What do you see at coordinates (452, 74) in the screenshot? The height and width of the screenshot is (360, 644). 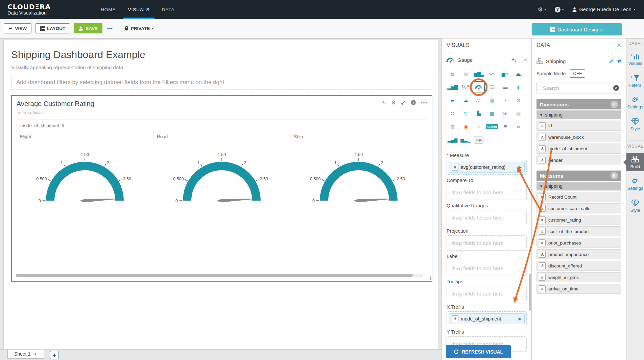 I see `visual-type-table-icon: ▦` at bounding box center [452, 74].